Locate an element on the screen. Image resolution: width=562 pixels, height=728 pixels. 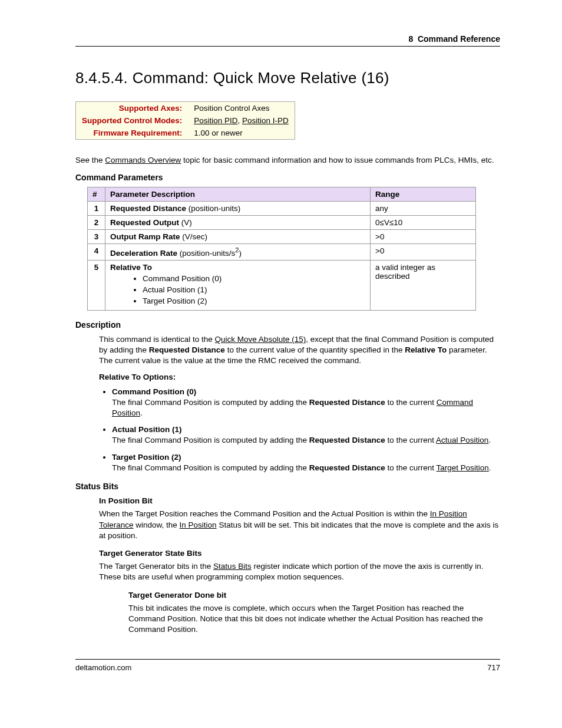
status-bits-heading: Status Bits is located at coordinates (287, 486).